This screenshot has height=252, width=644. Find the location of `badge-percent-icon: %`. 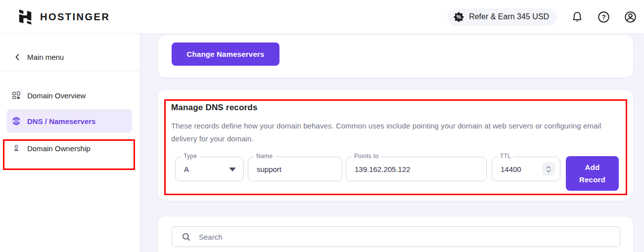

badge-percent-icon: % is located at coordinates (459, 17).